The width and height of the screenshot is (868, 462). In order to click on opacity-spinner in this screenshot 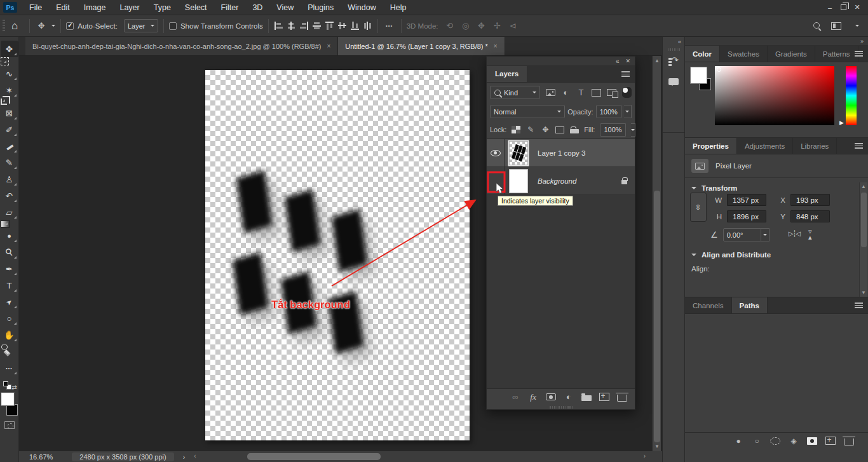, I will do `click(628, 112)`.